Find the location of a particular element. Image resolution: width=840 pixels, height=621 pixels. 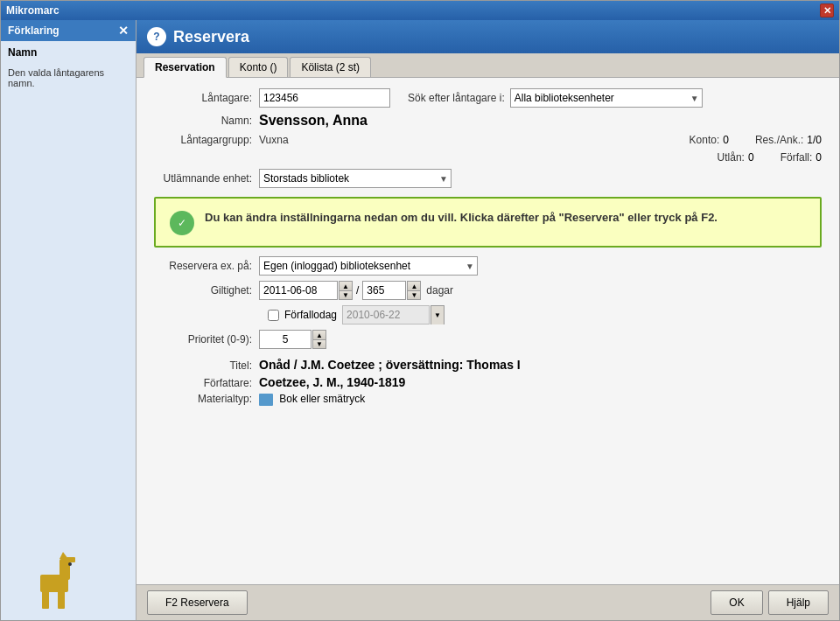

left-panel-logo is located at coordinates (68, 581).